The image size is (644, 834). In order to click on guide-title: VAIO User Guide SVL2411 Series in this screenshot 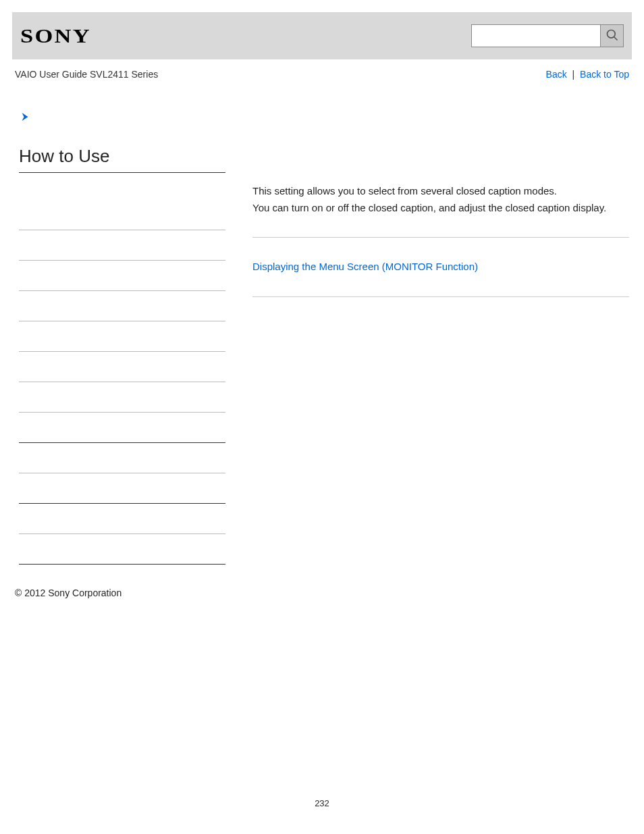, I will do `click(86, 74)`.